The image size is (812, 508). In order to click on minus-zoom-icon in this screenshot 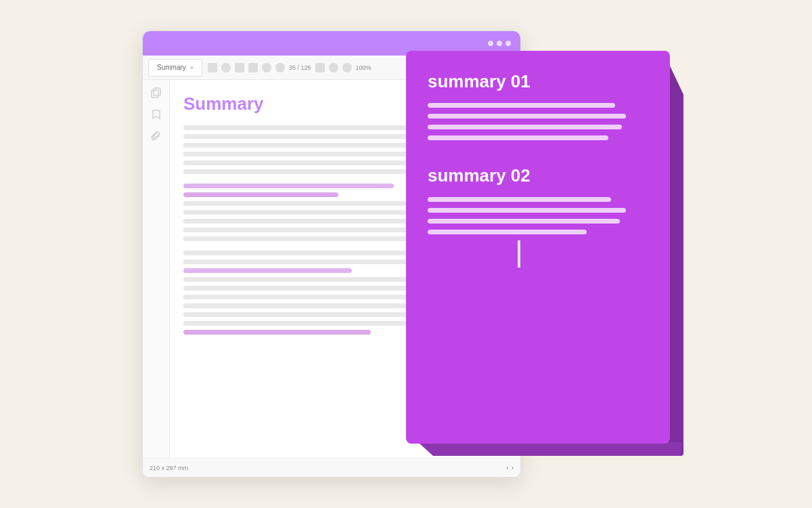, I will do `click(334, 68)`.